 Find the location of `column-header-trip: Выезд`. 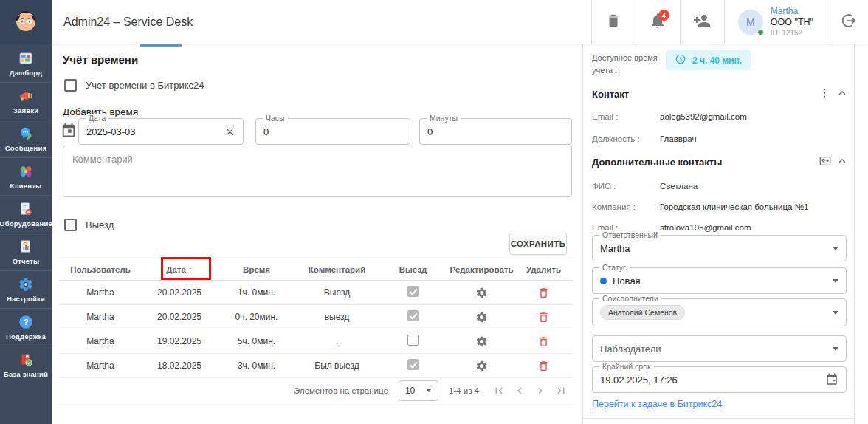

column-header-trip: Выезд is located at coordinates (413, 270).